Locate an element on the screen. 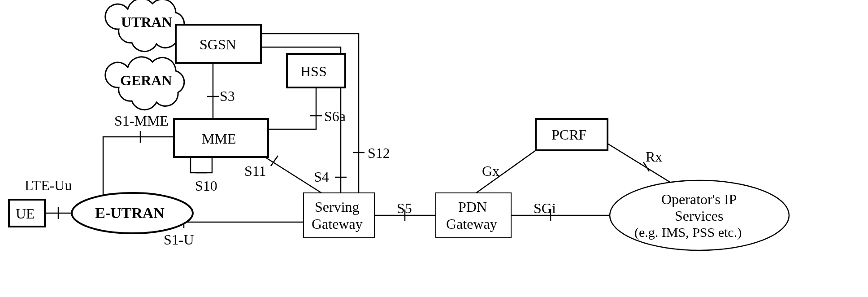 The height and width of the screenshot is (297, 868). iface-s1-u: S1-U is located at coordinates (179, 240).